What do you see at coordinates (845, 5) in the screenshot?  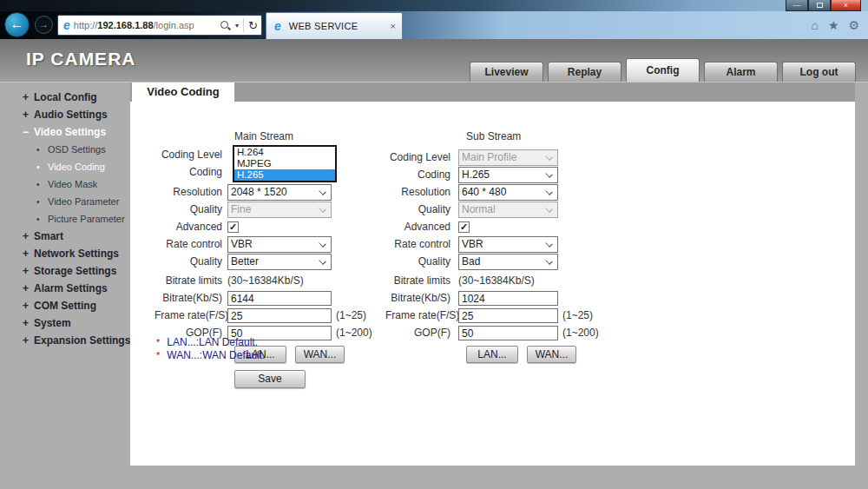 I see `close-button: ×` at bounding box center [845, 5].